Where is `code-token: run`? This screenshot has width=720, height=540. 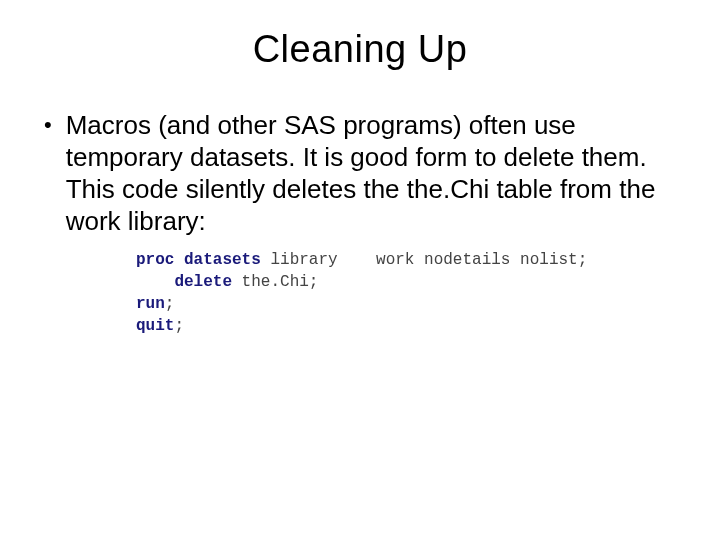 code-token: run is located at coordinates (150, 304).